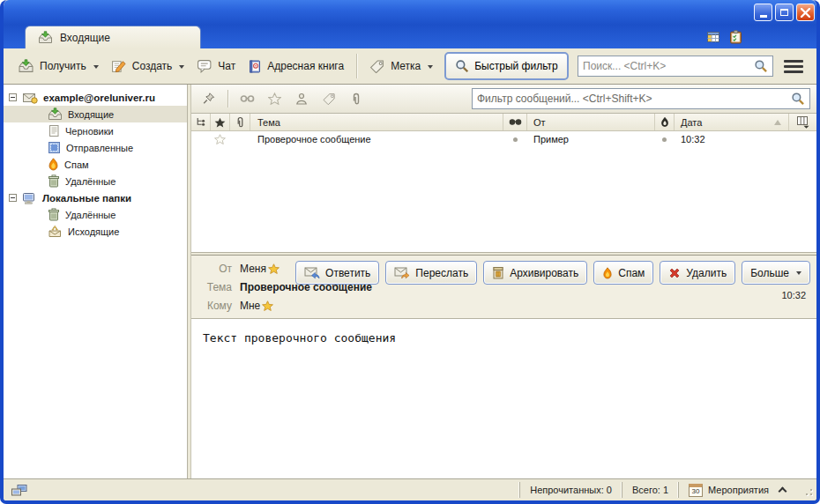 The width and height of the screenshot is (820, 504). I want to click on maximize-button, so click(785, 12).